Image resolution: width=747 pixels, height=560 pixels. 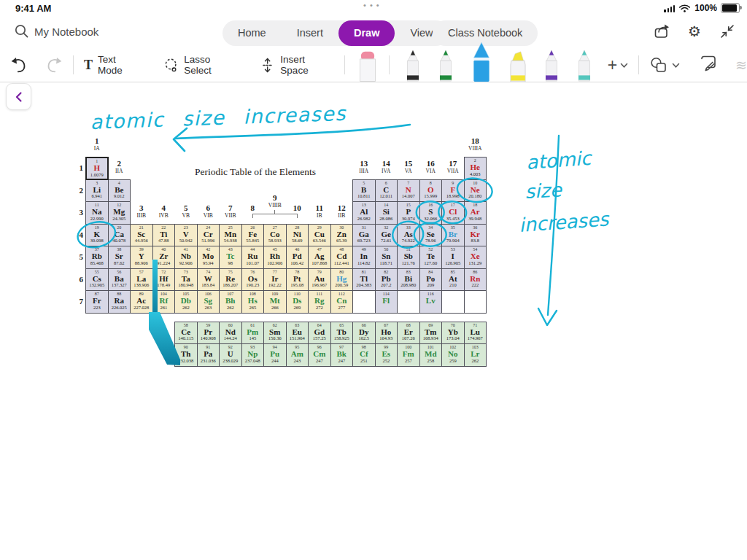 What do you see at coordinates (112, 65) in the screenshot?
I see `text-mode-button: T Text Mode` at bounding box center [112, 65].